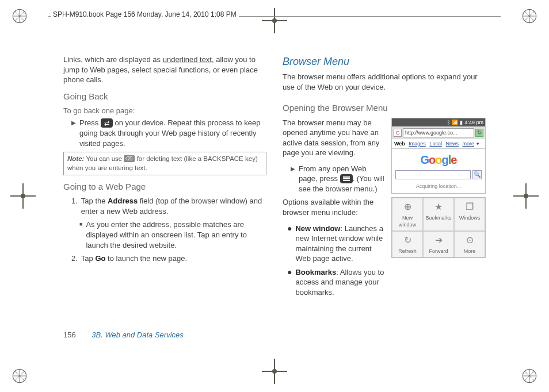 Image resolution: width=549 pixels, height=392 pixels. What do you see at coordinates (100, 259) in the screenshot?
I see `bold-go: Go` at bounding box center [100, 259].